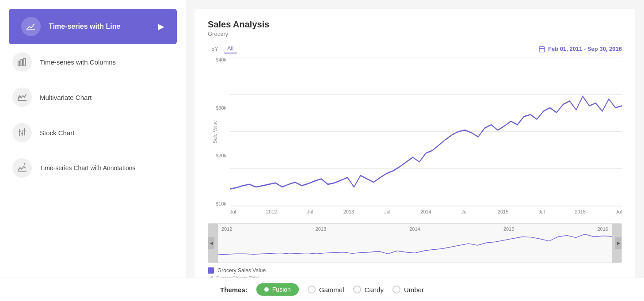 The image size is (644, 301). I want to click on themes-bar: Themes: Fusion Gammel Candy Umber, so click(322, 289).